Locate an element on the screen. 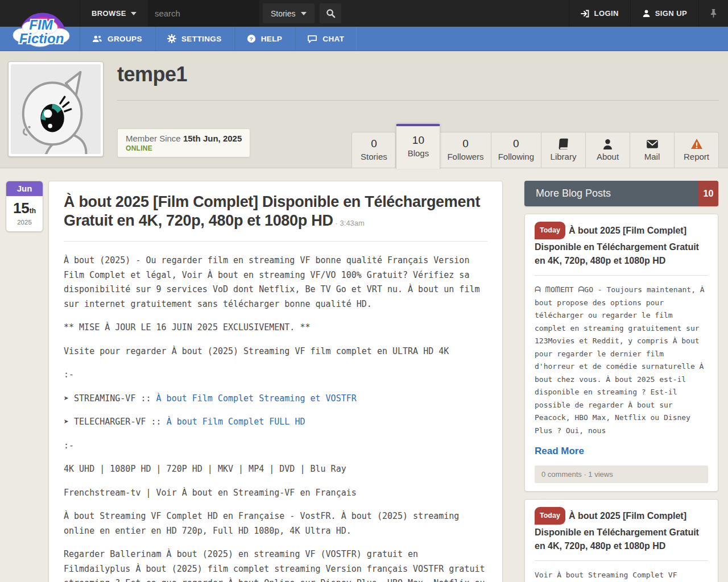 Image resolution: width=728 pixels, height=582 pixels. paragraph: À bout Streaming VF Complet HD en França… is located at coordinates (275, 524).